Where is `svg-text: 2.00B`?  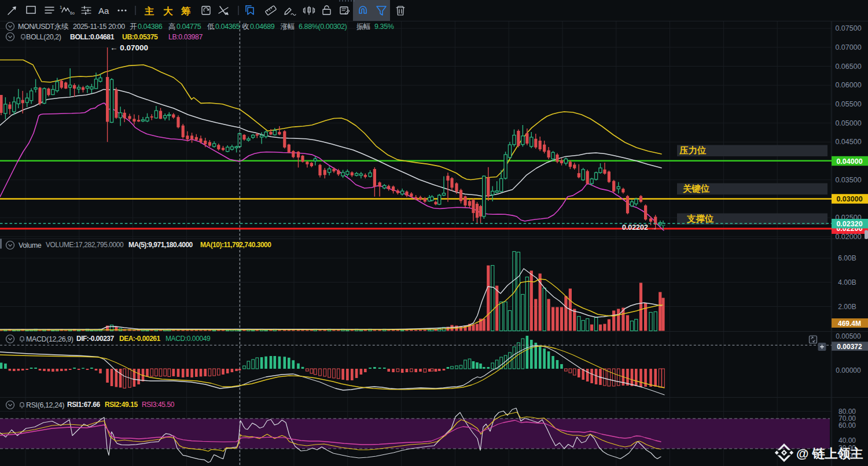 svg-text: 2.00B is located at coordinates (847, 307).